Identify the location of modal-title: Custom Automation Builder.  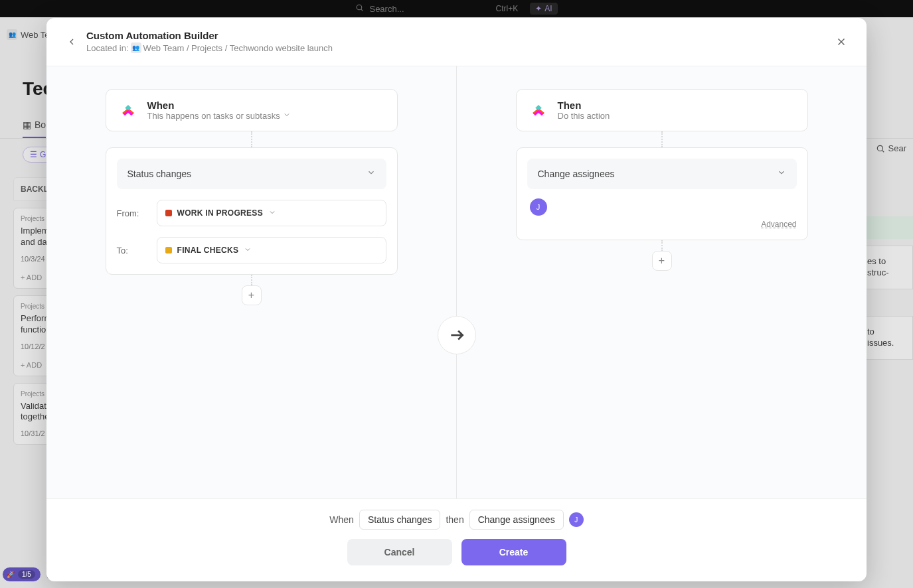
(459, 36).